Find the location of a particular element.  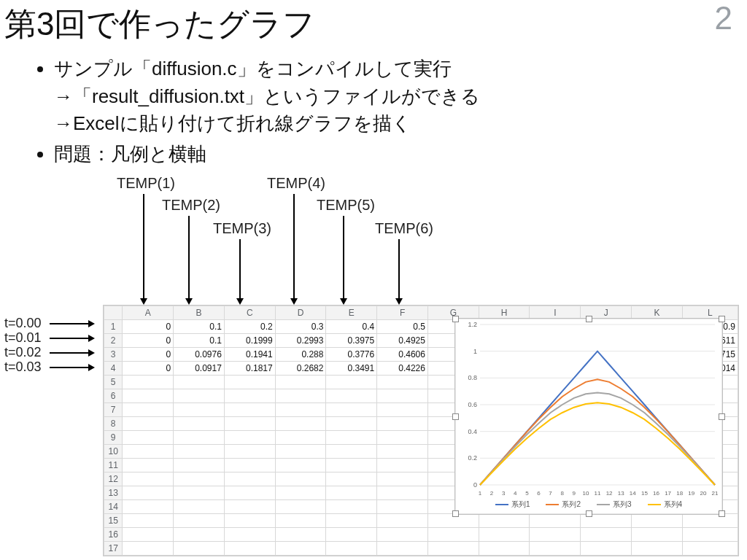

cell: 0.2 is located at coordinates (249, 327).